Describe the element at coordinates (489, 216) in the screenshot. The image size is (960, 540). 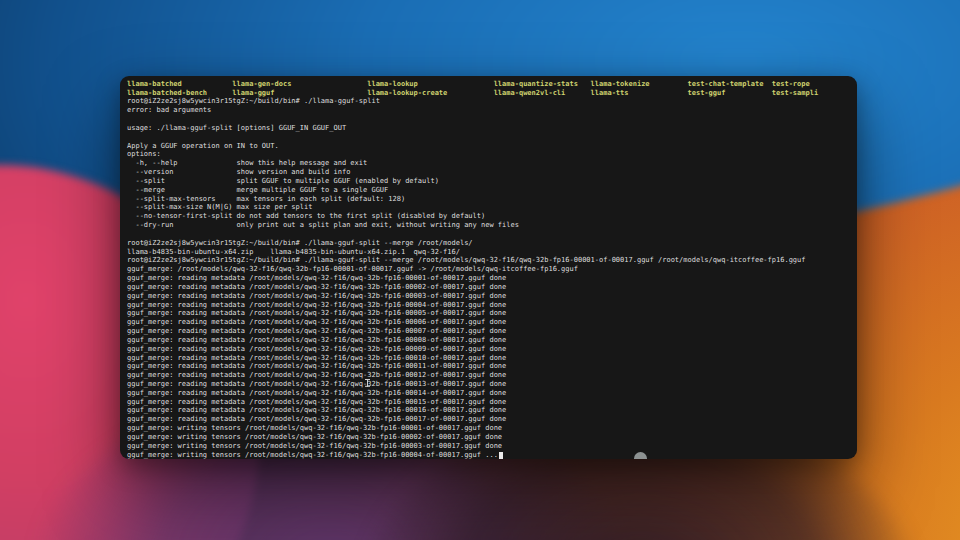
I see `terminal-line: --no-tensor-first-split do not add tenso…` at that location.